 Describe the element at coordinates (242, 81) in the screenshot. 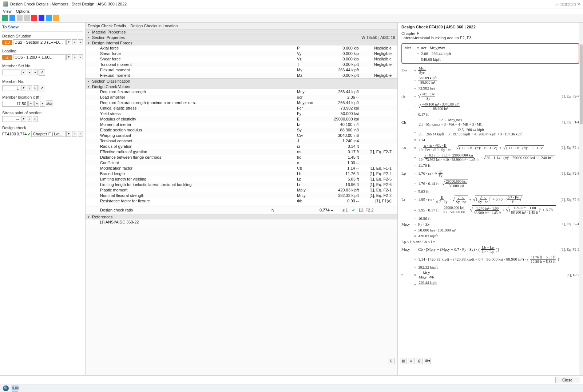

I see `section-classification: ▸Section Classification` at that location.